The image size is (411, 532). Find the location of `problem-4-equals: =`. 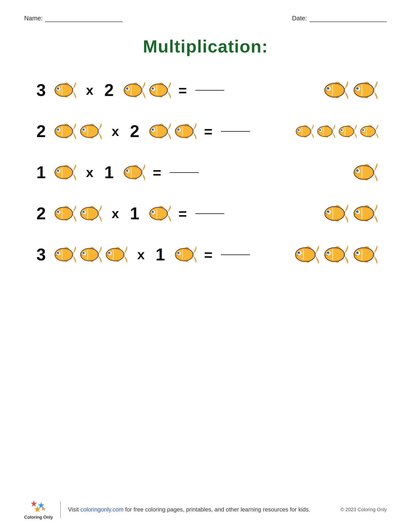

problem-4-equals: = is located at coordinates (198, 214).